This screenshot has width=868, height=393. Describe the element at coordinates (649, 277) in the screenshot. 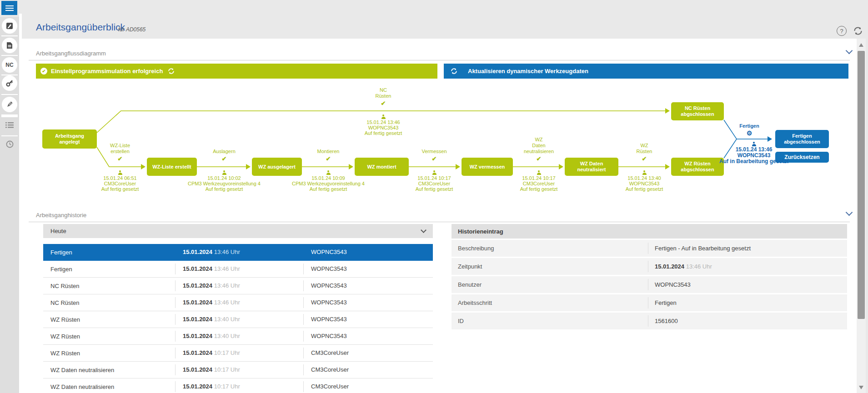

I see `history-detail-panel: Historieneintrag Beschreibung Fertigen -…` at that location.